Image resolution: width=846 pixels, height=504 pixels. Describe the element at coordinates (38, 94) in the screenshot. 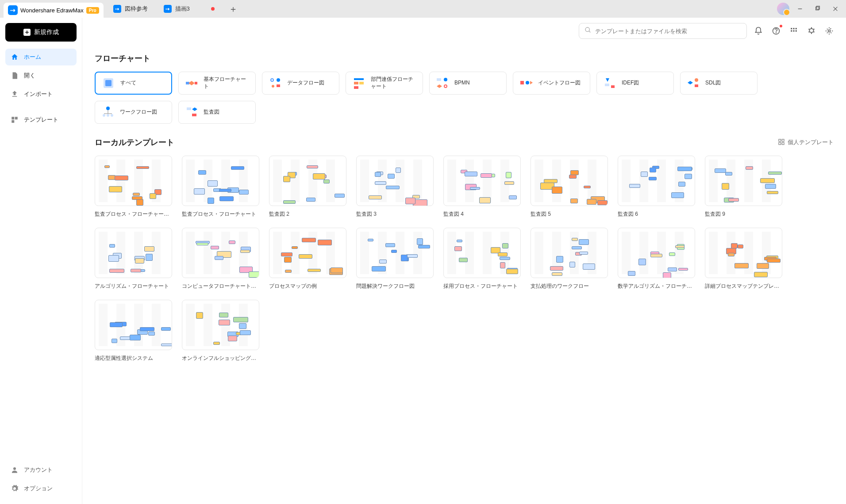

I see `nav-label: インポート` at that location.